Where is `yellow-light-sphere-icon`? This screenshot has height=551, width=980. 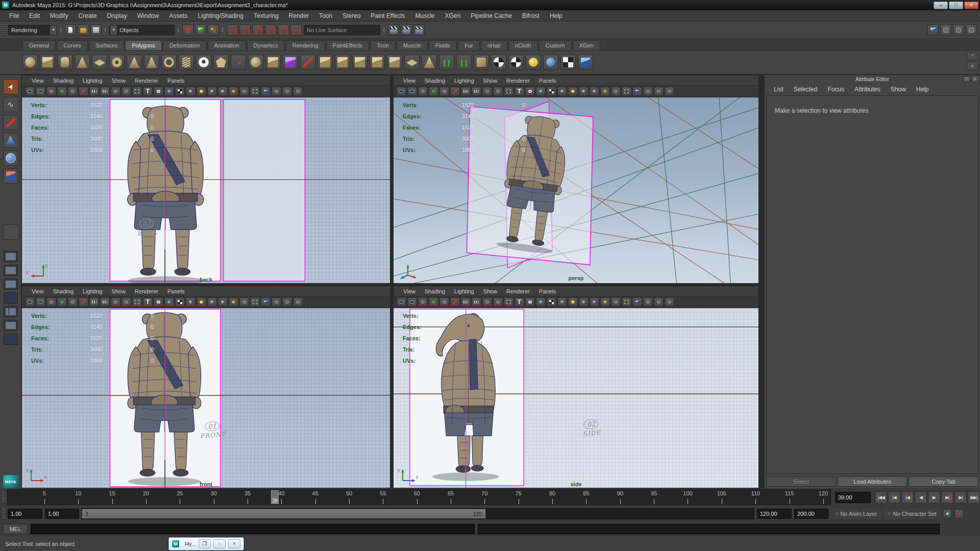 yellow-light-sphere-icon is located at coordinates (533, 62).